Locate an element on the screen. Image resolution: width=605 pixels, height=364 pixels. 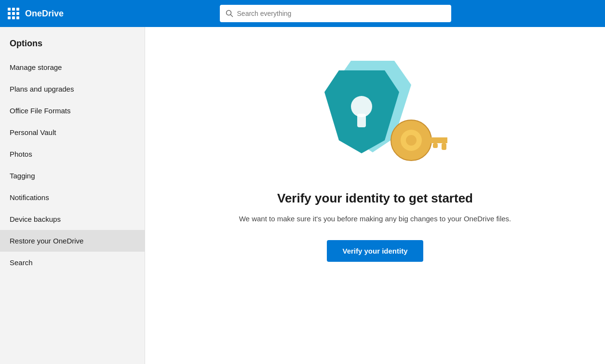
sidebar-item-notifications: Notifications is located at coordinates (72, 198).